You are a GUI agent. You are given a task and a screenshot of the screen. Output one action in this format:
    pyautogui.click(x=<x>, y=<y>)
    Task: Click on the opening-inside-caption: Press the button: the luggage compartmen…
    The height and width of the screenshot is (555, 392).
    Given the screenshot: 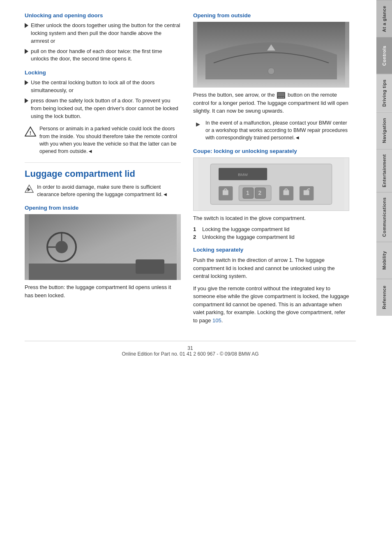 What is the action you would take?
    pyautogui.click(x=103, y=291)
    